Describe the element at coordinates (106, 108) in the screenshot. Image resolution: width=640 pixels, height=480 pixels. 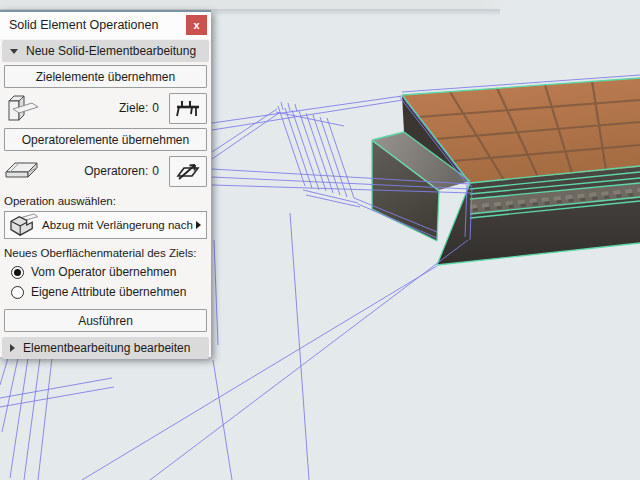
I see `targets-count: Ziele:0` at that location.